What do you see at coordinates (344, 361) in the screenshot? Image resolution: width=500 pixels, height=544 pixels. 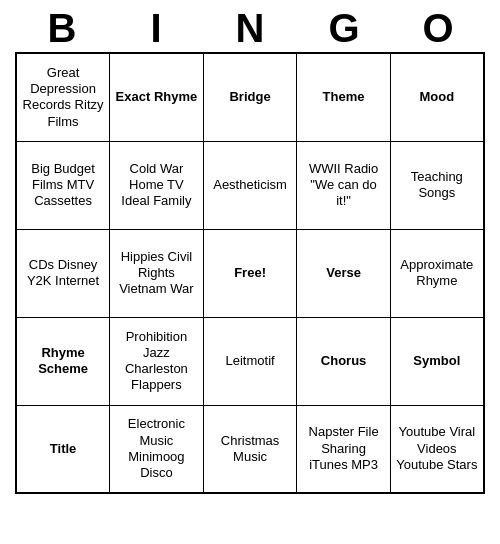 I see `bingo-cell: Chorus` at bounding box center [344, 361].